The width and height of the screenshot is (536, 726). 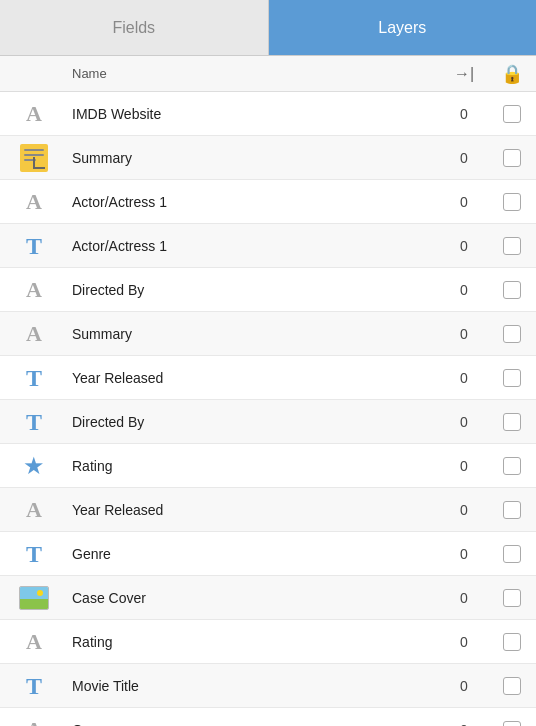 What do you see at coordinates (34, 466) in the screenshot?
I see `row-icon: ★` at bounding box center [34, 466].